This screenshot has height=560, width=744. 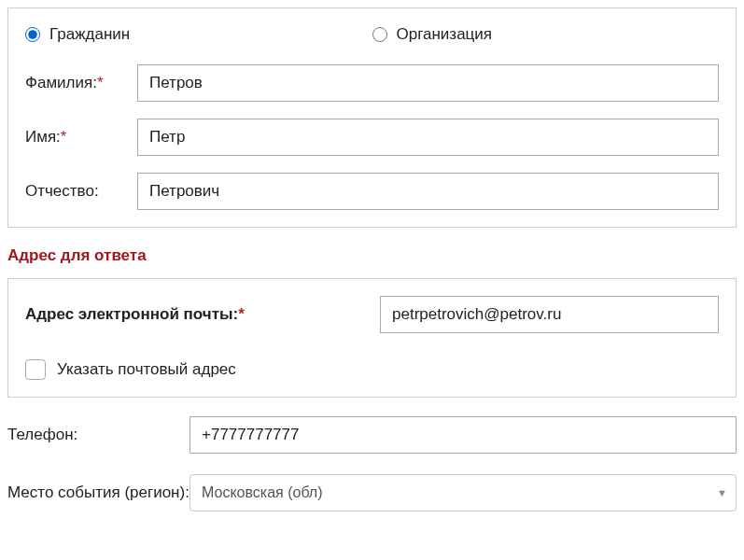 I want to click on citizen-radio-group: Гражданин, so click(x=199, y=35).